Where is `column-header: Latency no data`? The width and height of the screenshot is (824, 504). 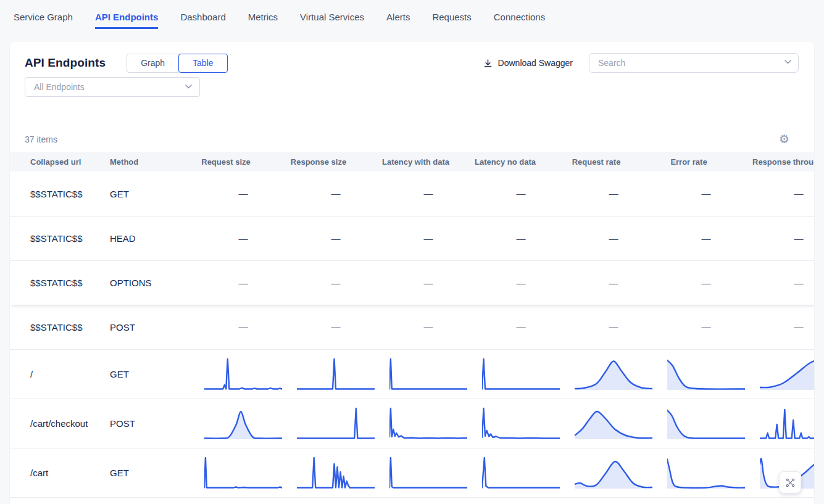
column-header: Latency no data is located at coordinates (521, 162).